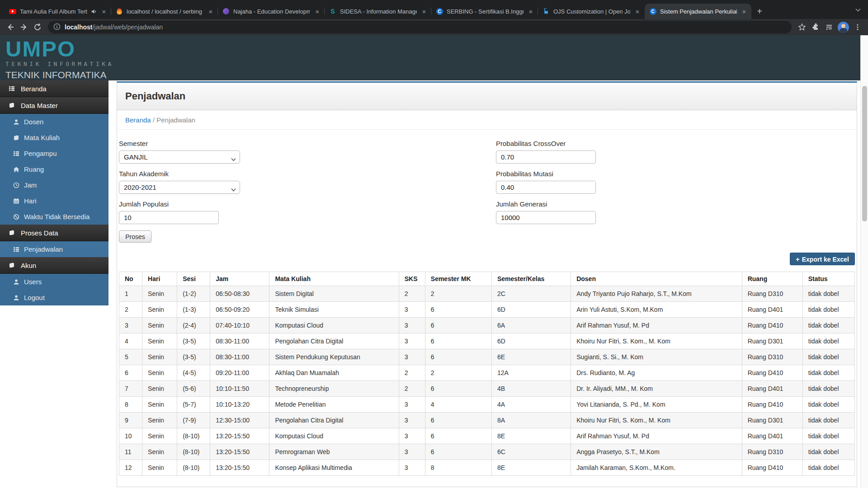 This screenshot has height=488, width=868. I want to click on profile-avatar, so click(844, 27).